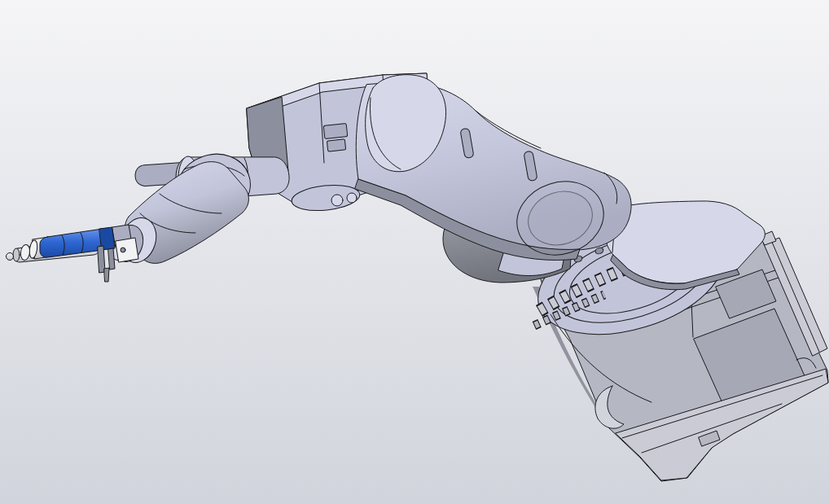 The image size is (829, 504). I want to click on elbow-pin2, so click(352, 198).